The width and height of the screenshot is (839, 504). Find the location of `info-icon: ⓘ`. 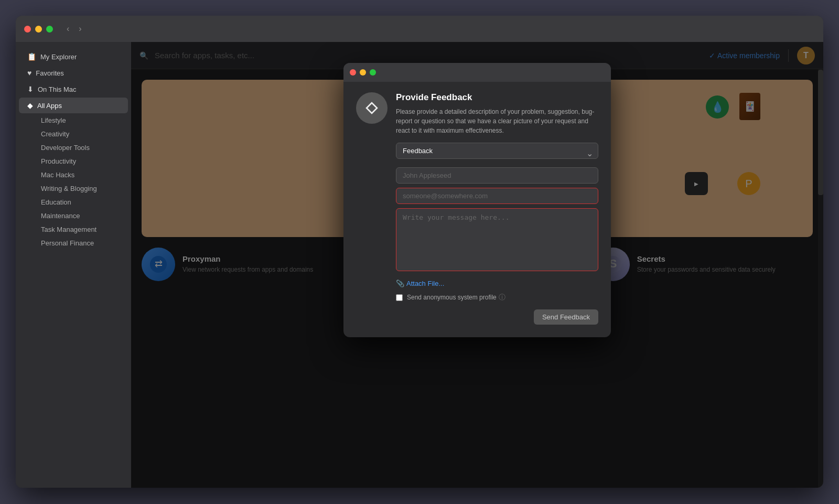

info-icon: ⓘ is located at coordinates (502, 297).